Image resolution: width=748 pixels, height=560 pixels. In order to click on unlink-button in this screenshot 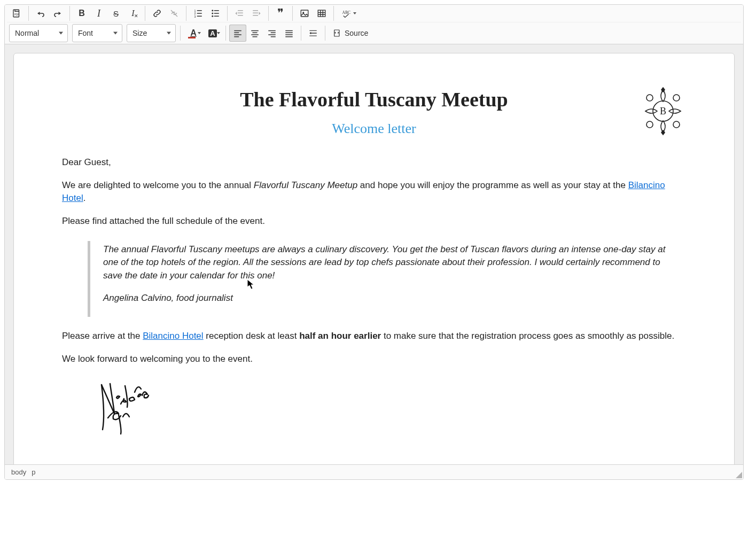, I will do `click(174, 13)`.